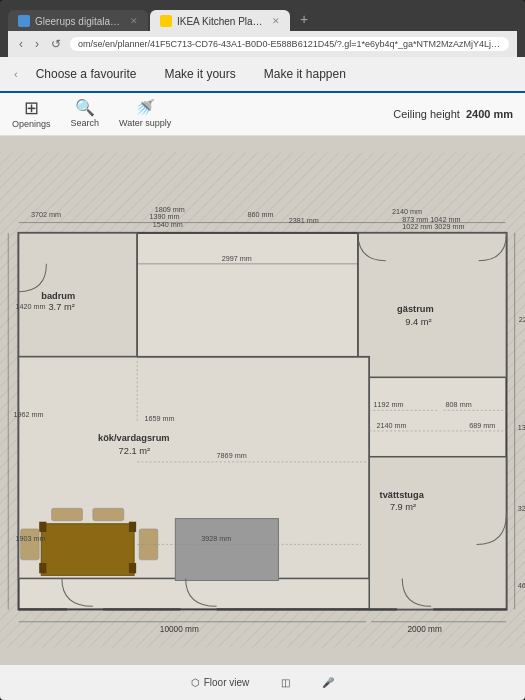 The image size is (525, 700). What do you see at coordinates (522, 586) in the screenshot?
I see `svg-text: 4600 mm` at bounding box center [522, 586].